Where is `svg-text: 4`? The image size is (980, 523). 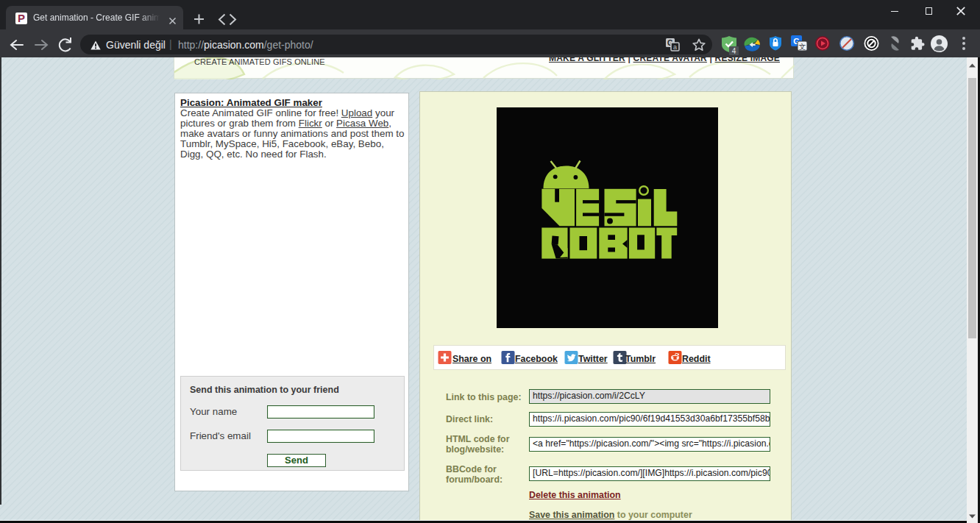
svg-text: 4 is located at coordinates (734, 51).